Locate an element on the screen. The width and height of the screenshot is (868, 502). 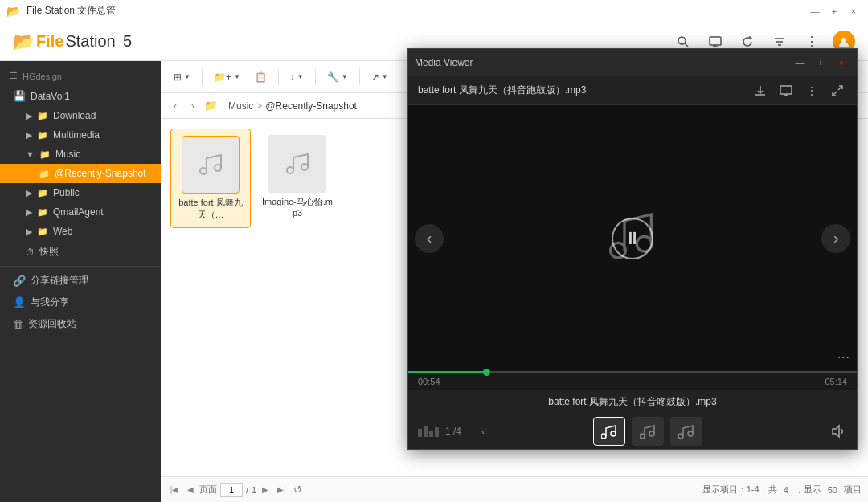
status-page: 页面 / 1 is located at coordinates (228, 490).